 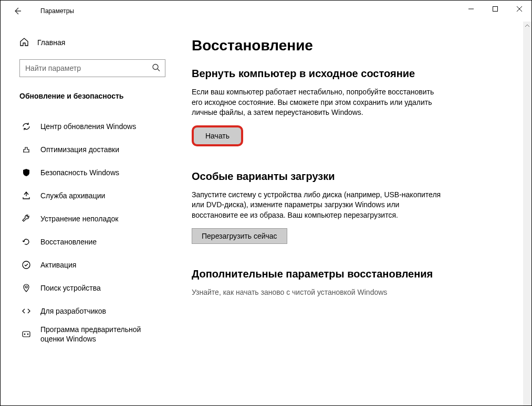 I want to click on recovery-icon, so click(x=26, y=242).